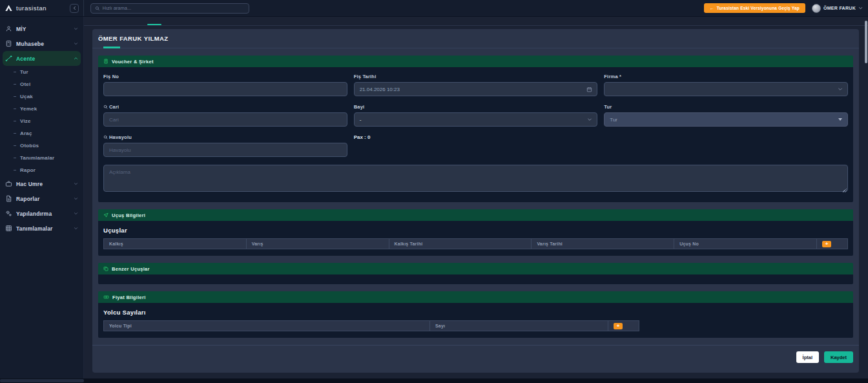 The width and height of the screenshot is (868, 383). Describe the element at coordinates (41, 158) in the screenshot. I see `sidebar-subitem-tanimlamalar: Tanımlamalar` at that location.